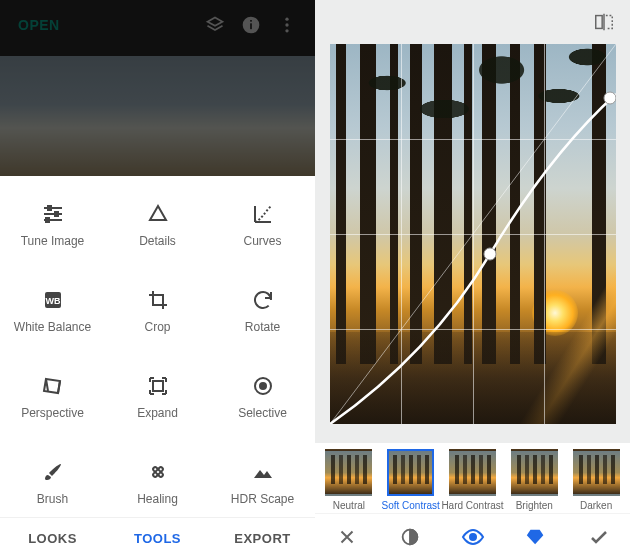 The image size is (630, 559). Describe the element at coordinates (39, 25) in the screenshot. I see `open-button: OPEN` at that location.